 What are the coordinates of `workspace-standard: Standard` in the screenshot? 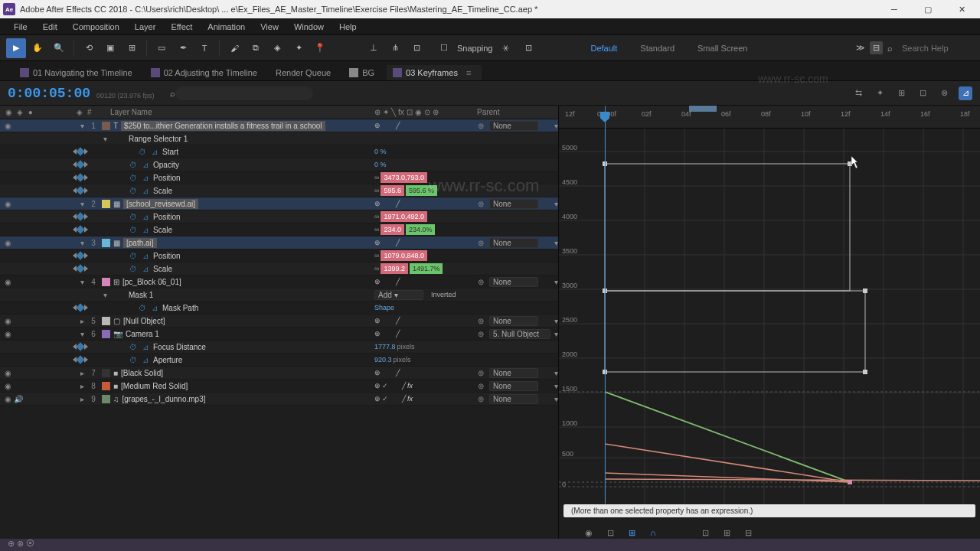 It's located at (657, 48).